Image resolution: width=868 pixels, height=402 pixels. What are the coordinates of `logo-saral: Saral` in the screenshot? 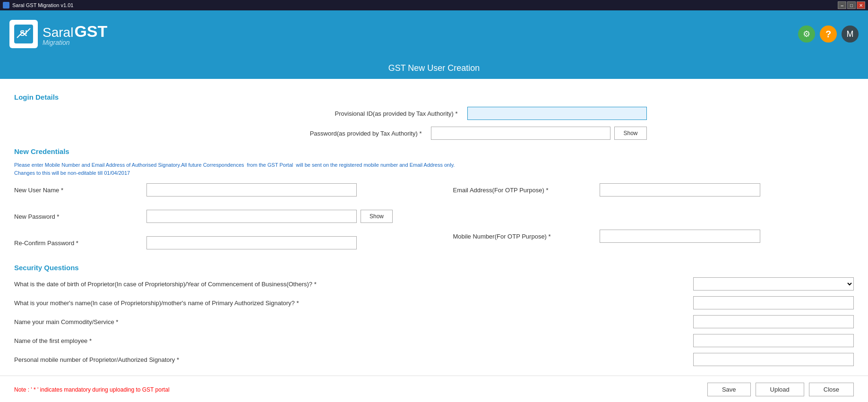 It's located at (58, 33).